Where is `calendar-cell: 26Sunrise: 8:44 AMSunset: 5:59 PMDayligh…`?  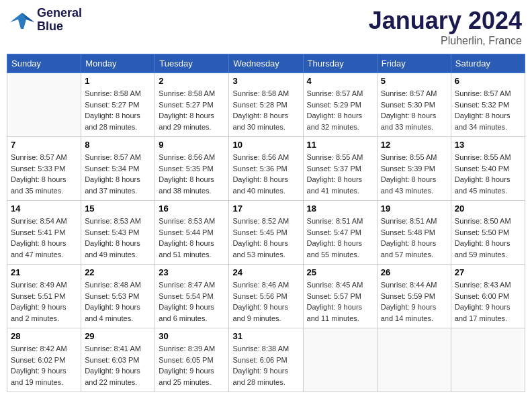 calendar-cell: 26Sunrise: 8:44 AMSunset: 5:59 PMDayligh… is located at coordinates (414, 297).